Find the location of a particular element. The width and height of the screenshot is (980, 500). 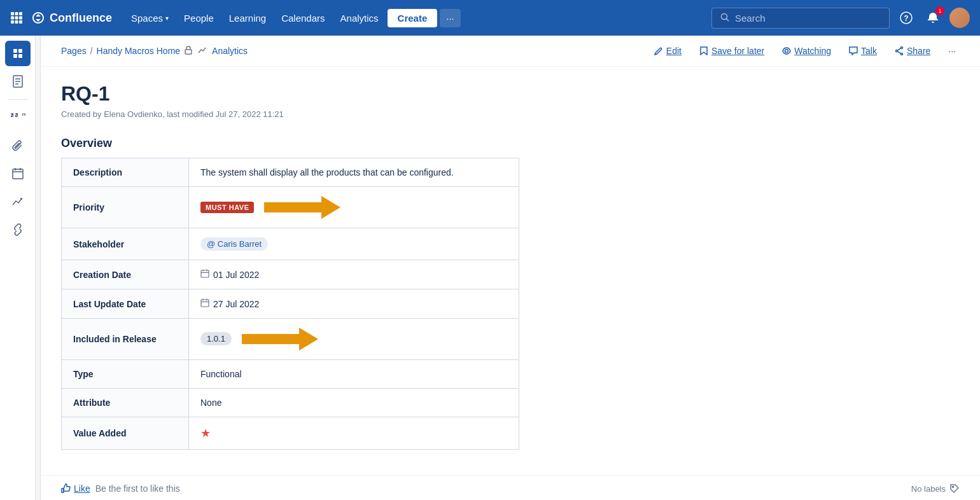

row-label-last-update-date: Last Update Date is located at coordinates (125, 304).